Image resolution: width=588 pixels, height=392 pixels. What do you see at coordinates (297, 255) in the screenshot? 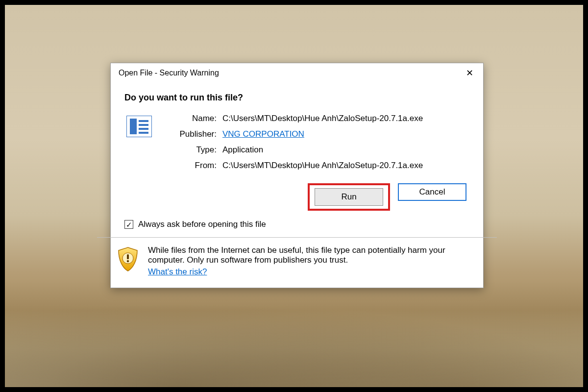
I see `warning-message: While files from the Internet can be use…` at bounding box center [297, 255].